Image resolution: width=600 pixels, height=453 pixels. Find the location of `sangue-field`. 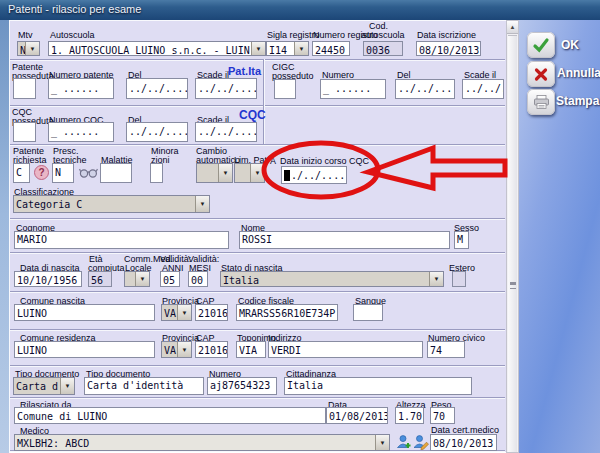

sangue-field is located at coordinates (368, 312).